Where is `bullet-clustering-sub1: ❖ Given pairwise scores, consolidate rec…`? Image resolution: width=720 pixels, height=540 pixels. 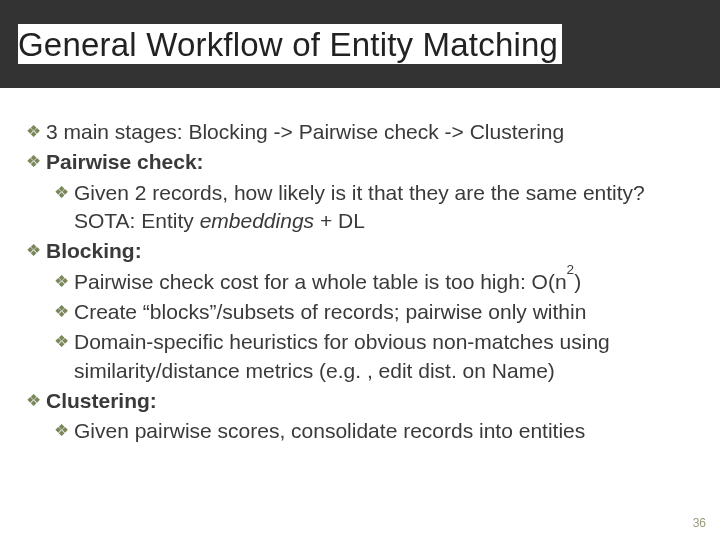 bullet-clustering-sub1: ❖ Given pairwise scores, consolidate rec… is located at coordinates (359, 431).